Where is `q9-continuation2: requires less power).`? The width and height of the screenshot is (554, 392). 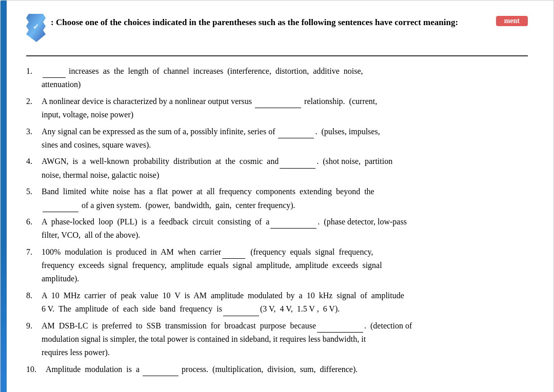 q9-continuation2: requires less power). is located at coordinates (277, 353).